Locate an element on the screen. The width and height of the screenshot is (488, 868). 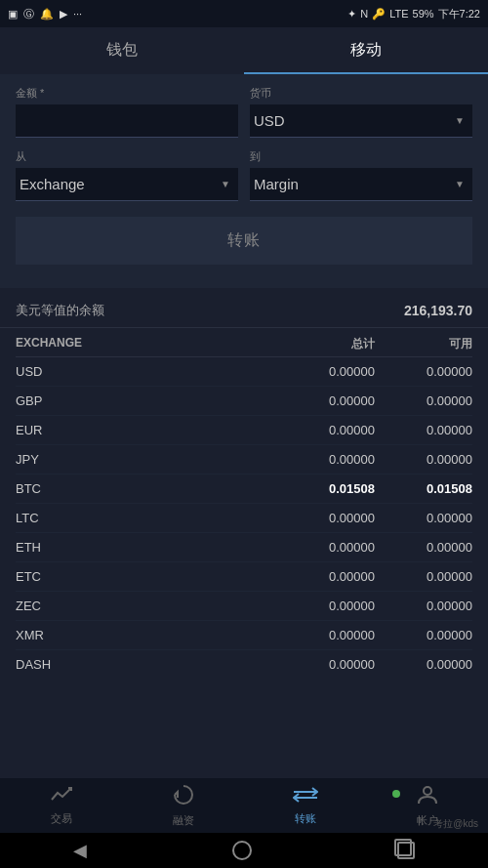
row-currency-name: ZEC is located at coordinates (142, 605).